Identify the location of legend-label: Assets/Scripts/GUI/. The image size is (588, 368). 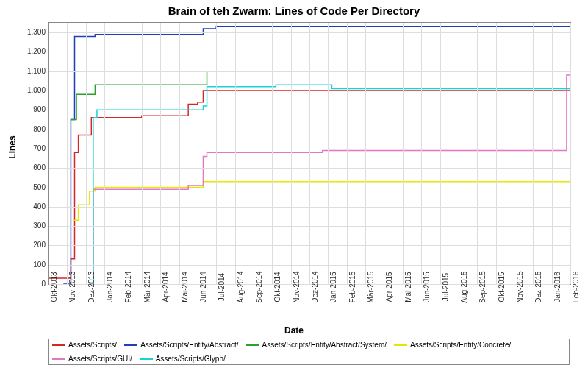
(100, 359).